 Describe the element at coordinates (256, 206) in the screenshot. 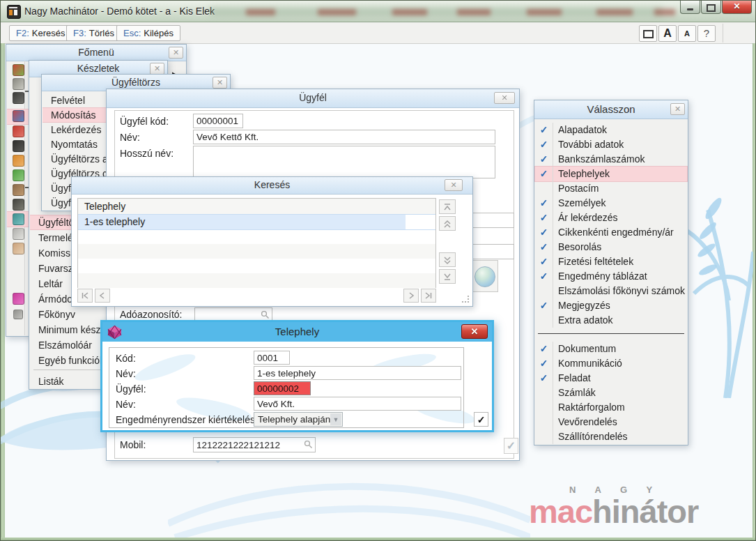

I see `kereses-column-header: Telephely` at that location.